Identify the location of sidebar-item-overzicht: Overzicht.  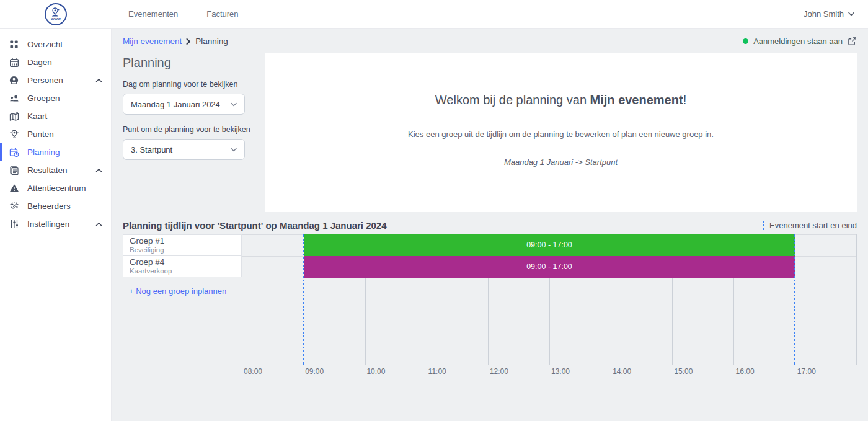
(56, 45).